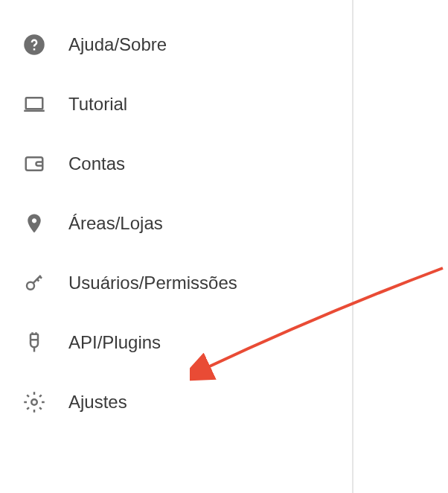 This screenshot has width=448, height=493. I want to click on sidebar-item-api-plugins: API/Plugins, so click(176, 343).